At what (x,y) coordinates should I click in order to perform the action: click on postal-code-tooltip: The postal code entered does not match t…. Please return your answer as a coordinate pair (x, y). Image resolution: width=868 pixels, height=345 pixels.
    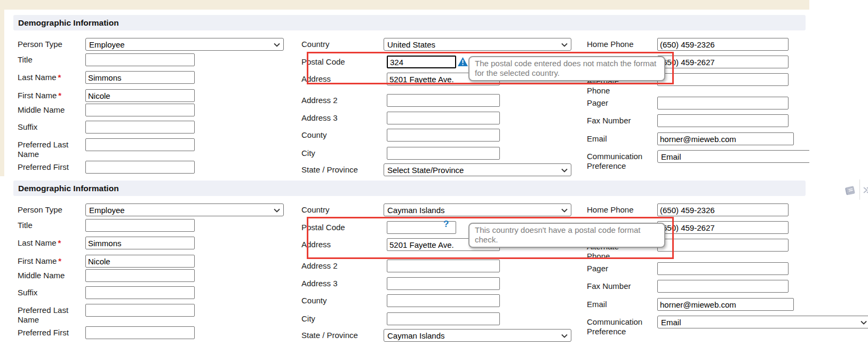
    Looking at the image, I should click on (567, 68).